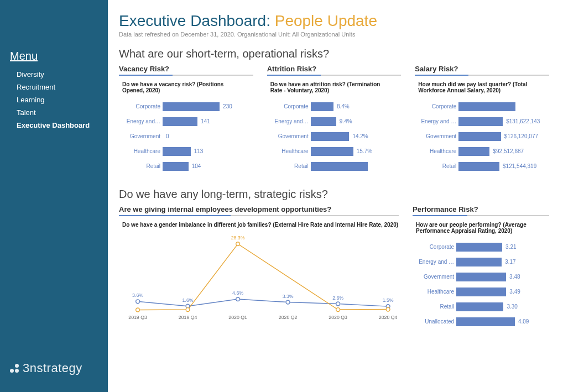 The width and height of the screenshot is (563, 392). I want to click on sidebar-item-learning: Learning, so click(54, 100).